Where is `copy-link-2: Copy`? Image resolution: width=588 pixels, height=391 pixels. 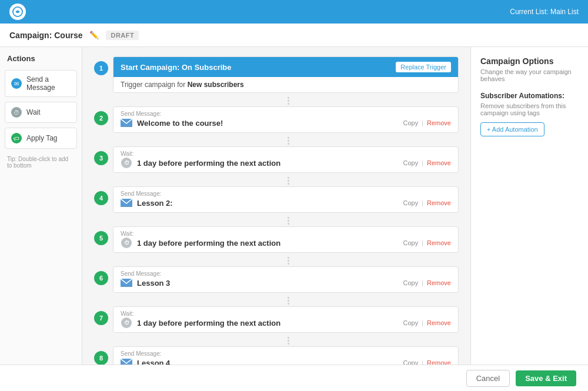
copy-link-2: Copy is located at coordinates (410, 123).